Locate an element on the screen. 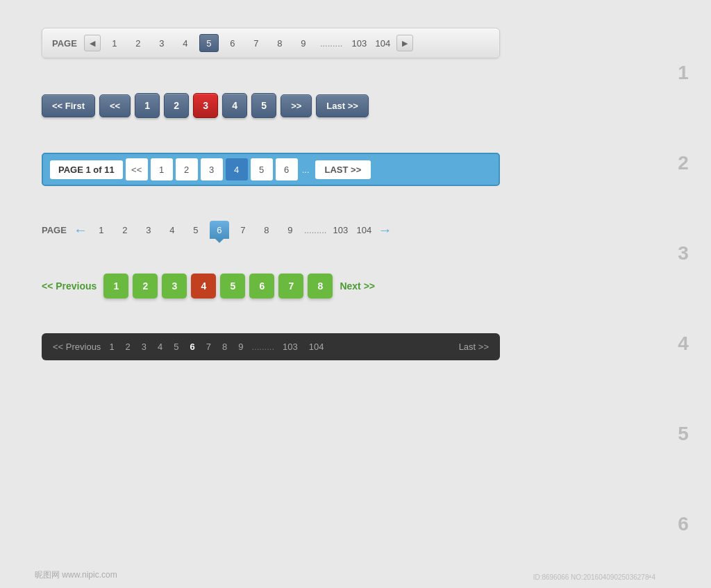 The image size is (711, 588). side-num-1: 1 is located at coordinates (683, 73).